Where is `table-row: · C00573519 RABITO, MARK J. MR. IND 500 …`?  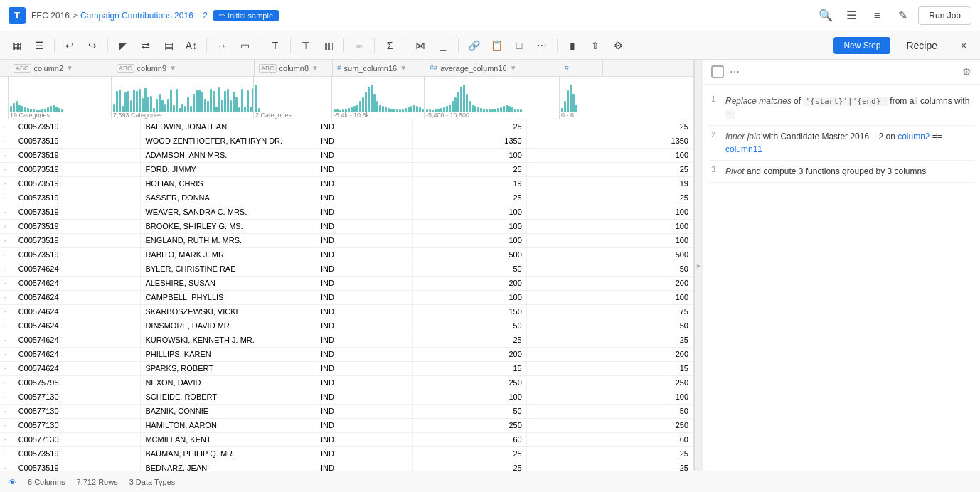 table-row: · C00573519 RABITO, MARK J. MR. IND 500 … is located at coordinates (347, 255).